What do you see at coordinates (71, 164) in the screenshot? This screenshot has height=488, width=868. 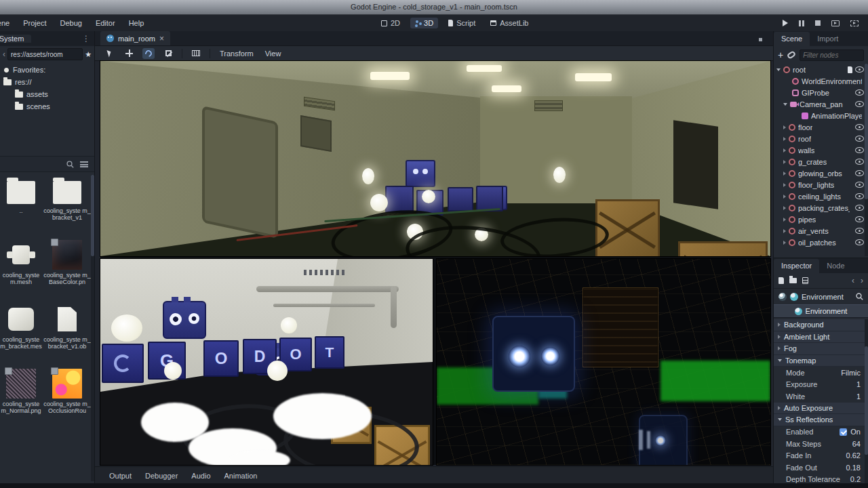 I see `search-icon` at bounding box center [71, 164].